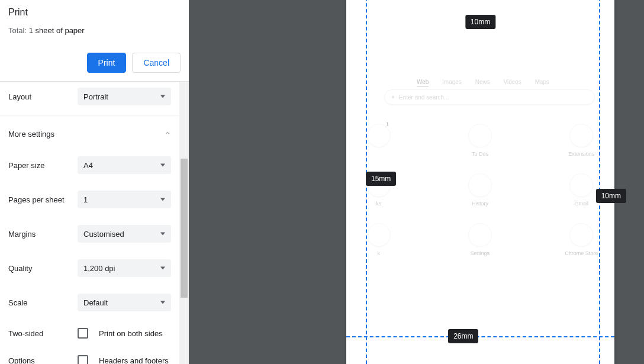 This screenshot has height=364, width=644. Describe the element at coordinates (124, 302) in the screenshot. I see `scale-select: Default` at that location.